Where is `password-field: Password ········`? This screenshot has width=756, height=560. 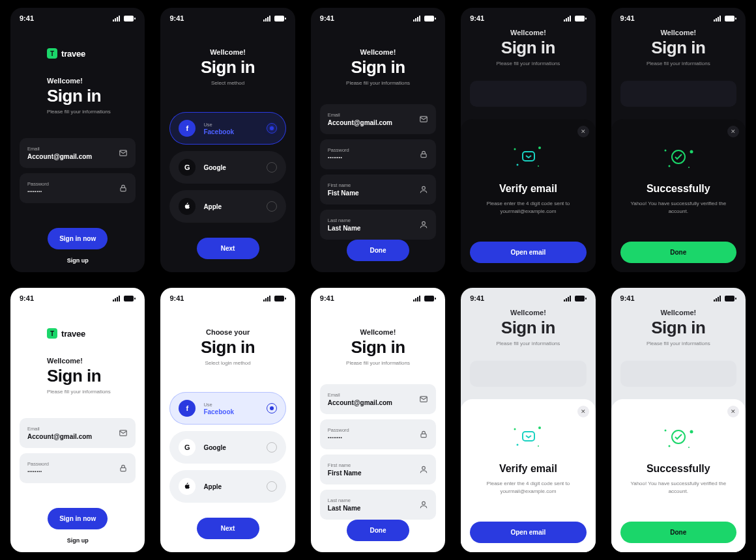
password-field: Password ········ is located at coordinates (78, 188).